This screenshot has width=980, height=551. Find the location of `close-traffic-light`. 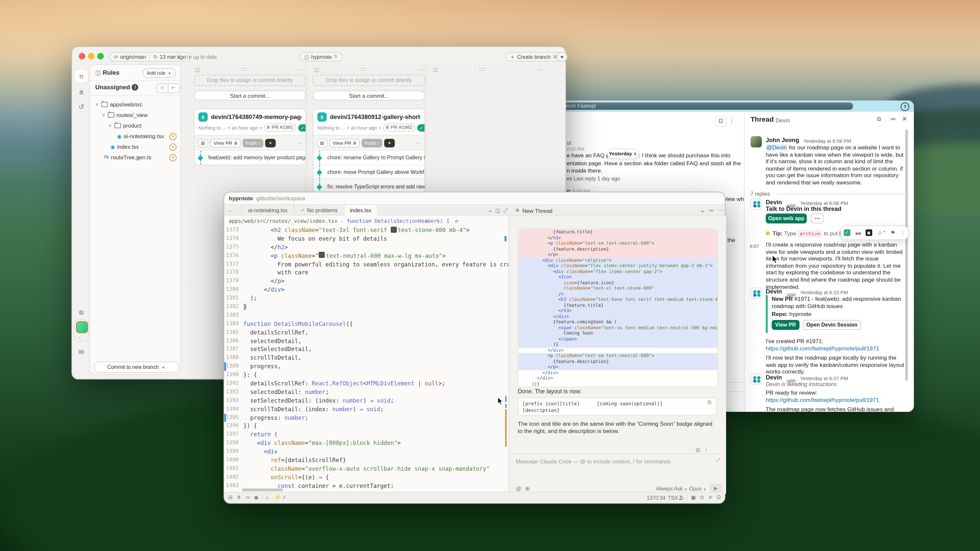

close-traffic-light is located at coordinates (82, 56).